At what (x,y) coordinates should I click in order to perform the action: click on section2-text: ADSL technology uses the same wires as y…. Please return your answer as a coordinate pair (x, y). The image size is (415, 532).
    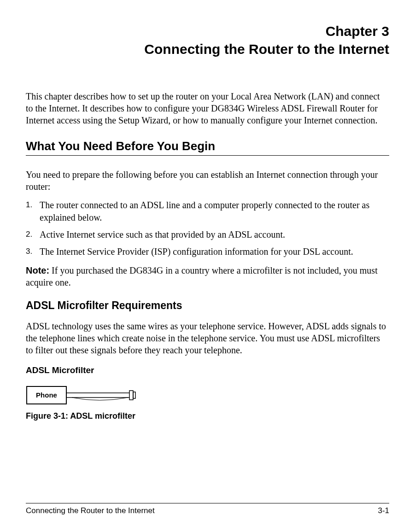
    Looking at the image, I should click on (207, 338).